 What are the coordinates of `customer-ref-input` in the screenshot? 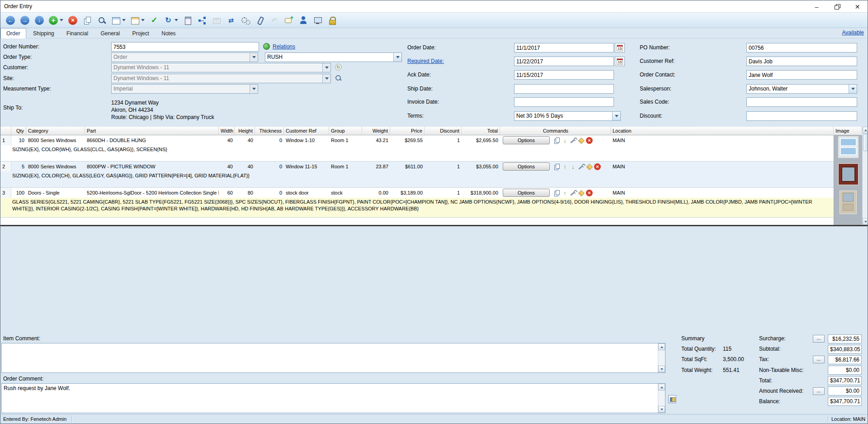 It's located at (802, 62).